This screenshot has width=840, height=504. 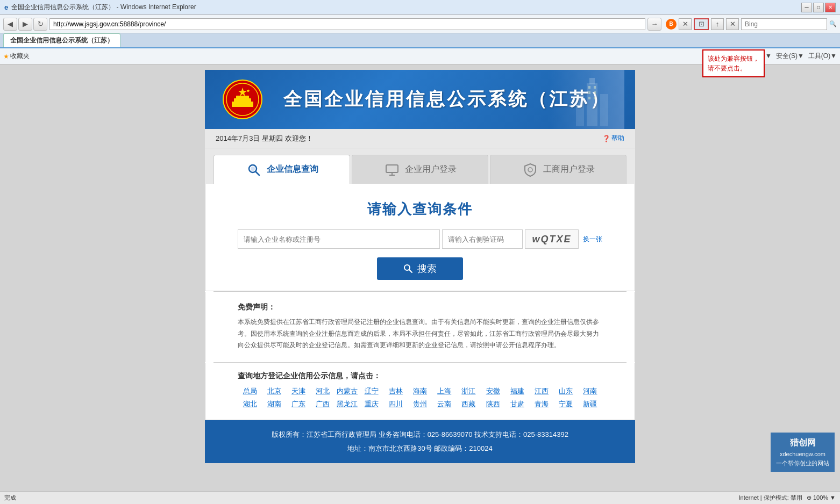 I want to click on region-link: 甘肃, so click(x=517, y=404).